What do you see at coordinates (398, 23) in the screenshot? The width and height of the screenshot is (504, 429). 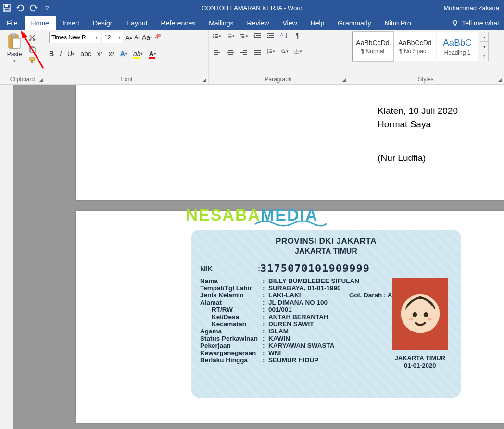 I see `tab-nitro-pro: Nitro Pro` at bounding box center [398, 23].